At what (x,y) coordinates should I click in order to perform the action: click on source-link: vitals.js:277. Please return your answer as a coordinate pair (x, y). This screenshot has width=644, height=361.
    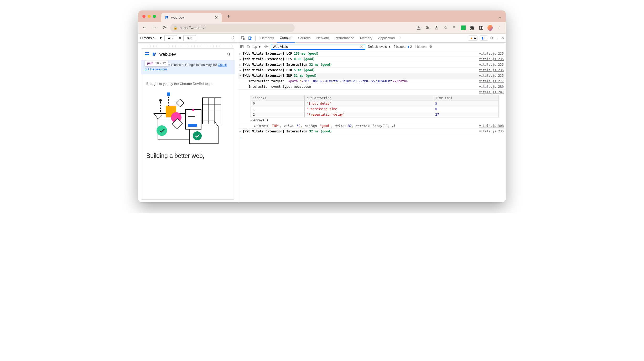
    Looking at the image, I should click on (491, 81).